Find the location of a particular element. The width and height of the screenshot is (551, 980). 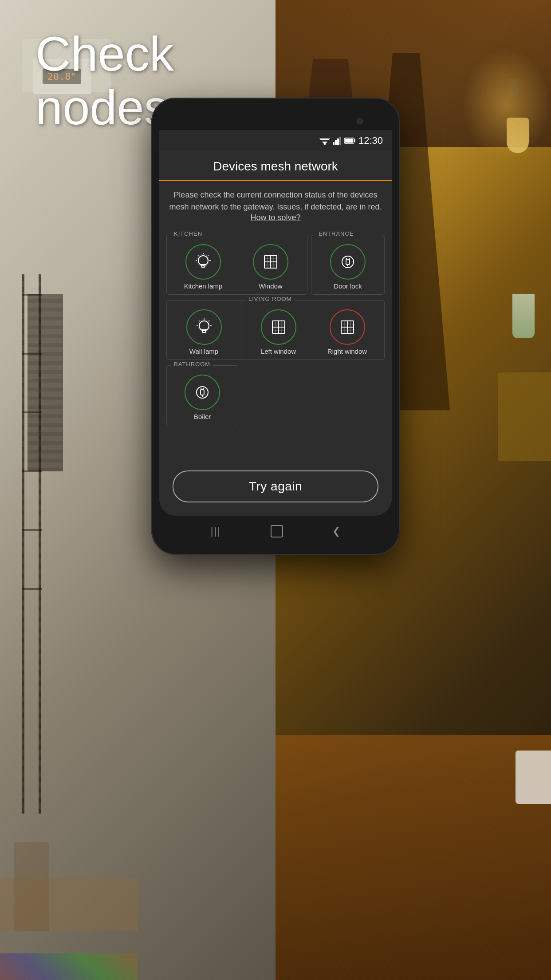

phone-camera is located at coordinates (360, 121).